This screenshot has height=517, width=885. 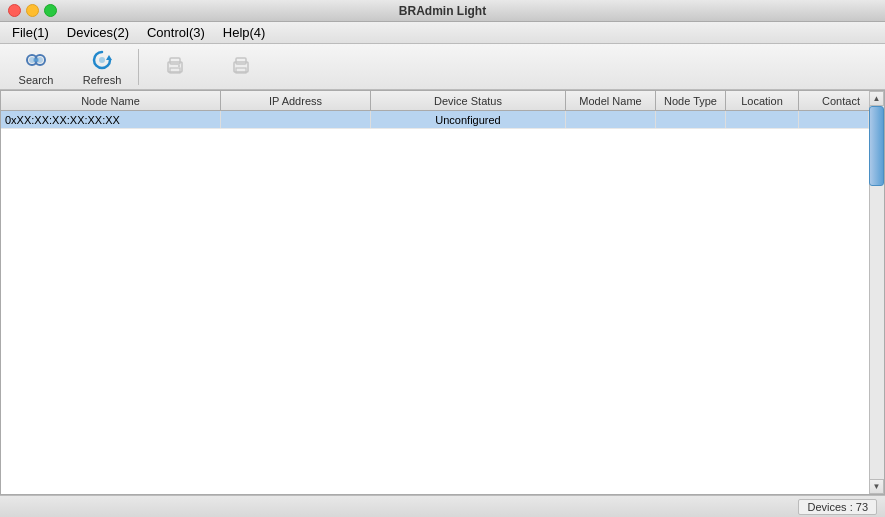 What do you see at coordinates (176, 32) in the screenshot?
I see `menu-control: Control(3)` at bounding box center [176, 32].